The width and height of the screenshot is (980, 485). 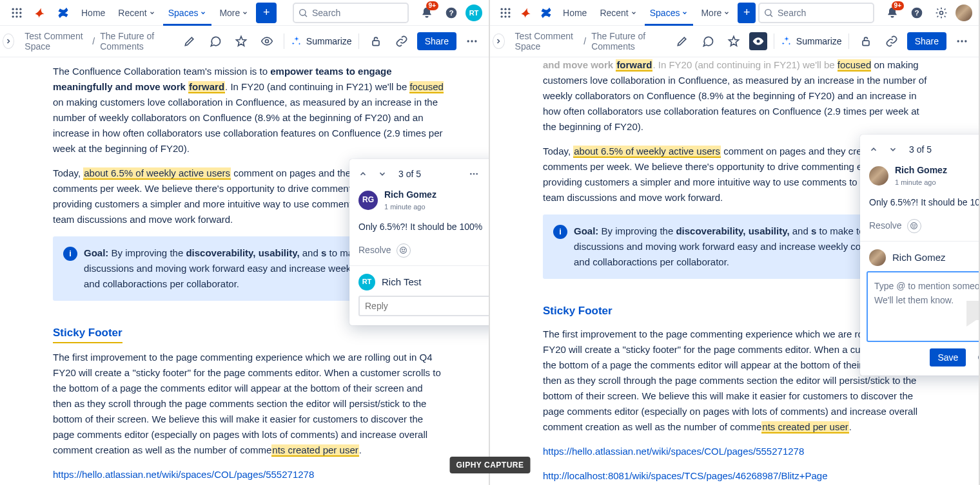 I want to click on top-nav: Home Recent Spaces More + Search 9+ ?, so click(x=734, y=13).